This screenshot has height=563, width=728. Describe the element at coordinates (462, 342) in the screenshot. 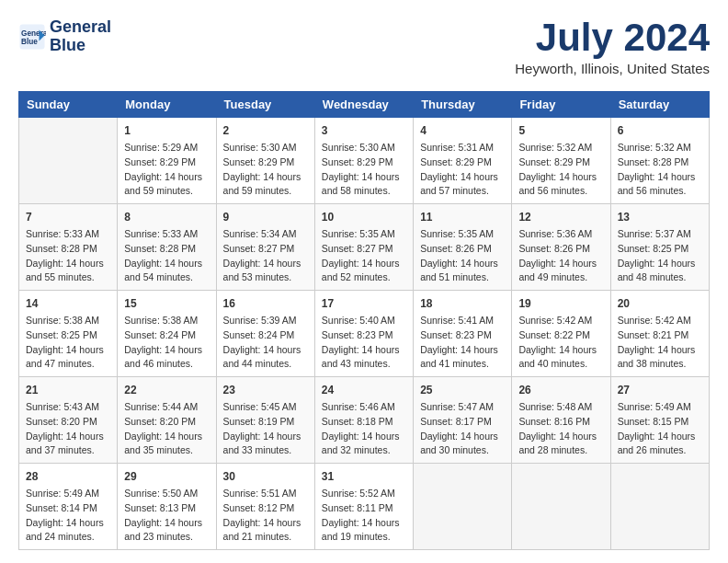

I see `day-content: Sunrise: 5:41 AMSunset: 8:23 PMDaylight:…` at that location.